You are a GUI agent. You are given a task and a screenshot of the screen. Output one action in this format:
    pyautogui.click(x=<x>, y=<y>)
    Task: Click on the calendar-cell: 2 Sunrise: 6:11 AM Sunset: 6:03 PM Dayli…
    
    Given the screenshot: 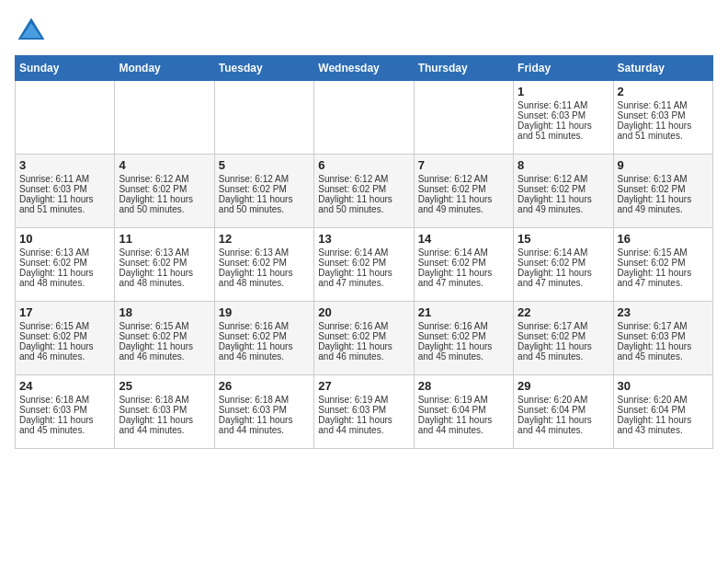 What is the action you would take?
    pyautogui.click(x=663, y=118)
    